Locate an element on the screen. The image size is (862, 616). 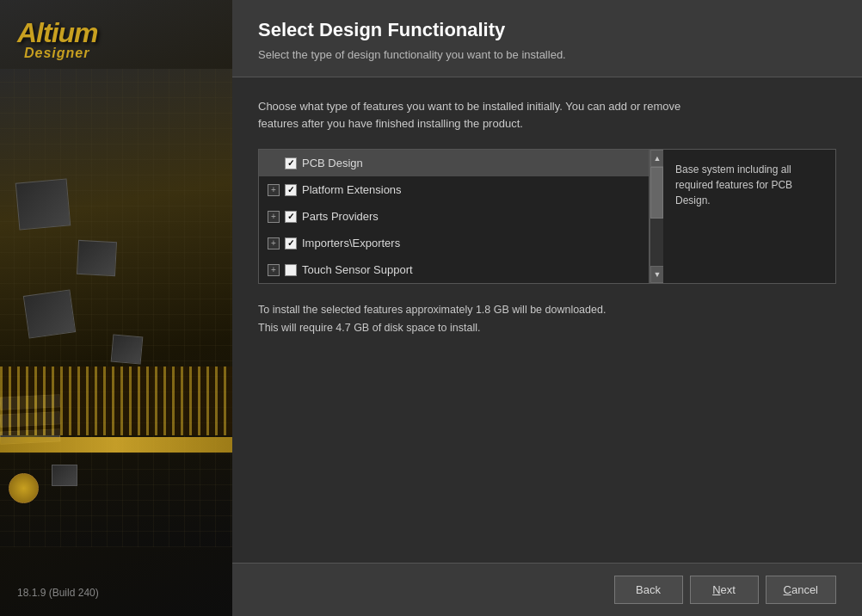
brand-logo: Altium Designer is located at coordinates (58, 40).